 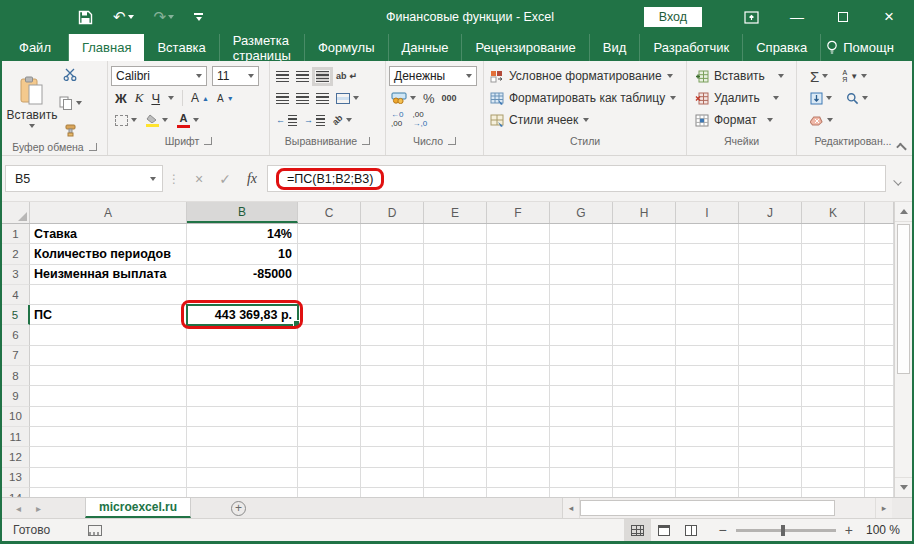 I want to click on horizontal-scroll-thumb, so click(x=708, y=508).